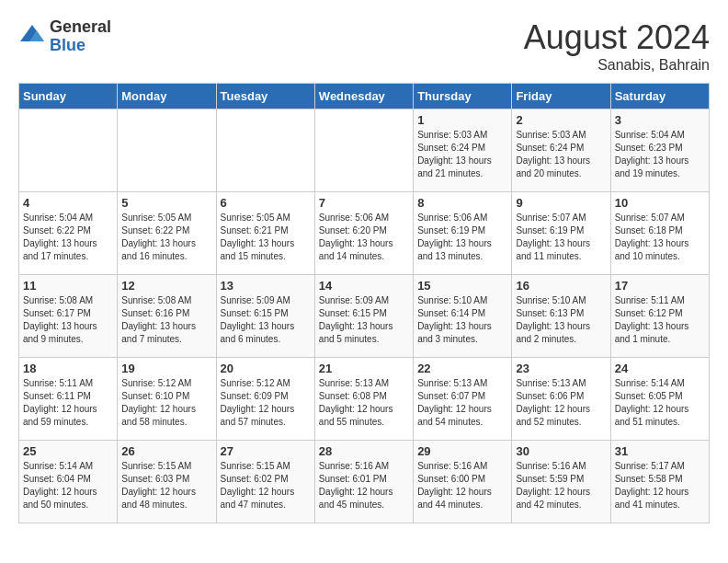 The image size is (728, 563). Describe the element at coordinates (660, 320) in the screenshot. I see `day-info: Sunrise: 5:11 AM Sunset: 6:12 PM Dayligh…` at that location.